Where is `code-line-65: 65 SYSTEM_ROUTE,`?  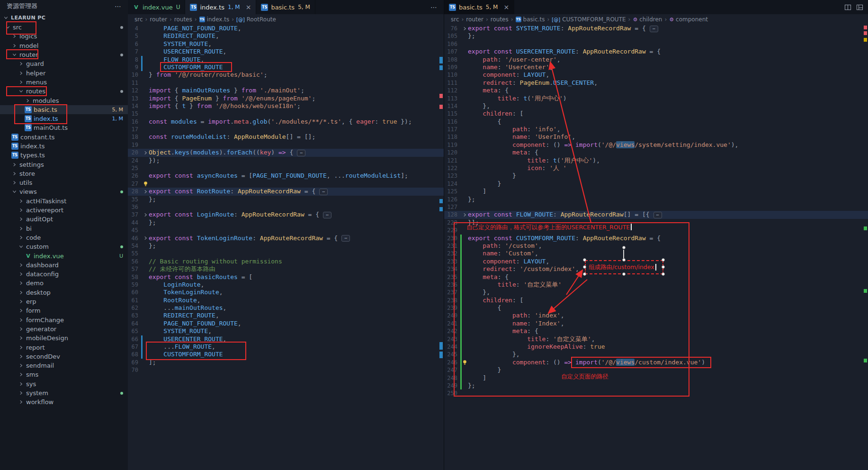 code-line-65: 65 SYSTEM_ROUTE, is located at coordinates (286, 331).